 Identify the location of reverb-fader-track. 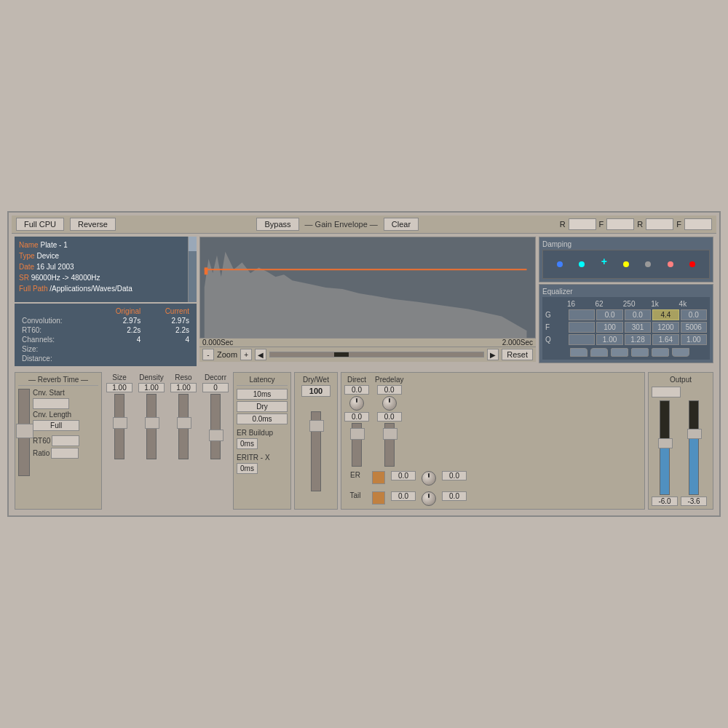
(24, 432).